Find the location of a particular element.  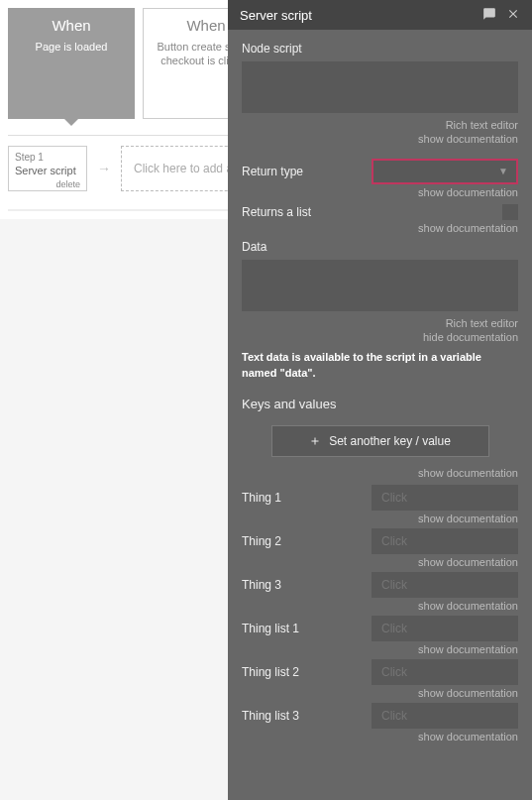

active-indicator is located at coordinates (71, 122).